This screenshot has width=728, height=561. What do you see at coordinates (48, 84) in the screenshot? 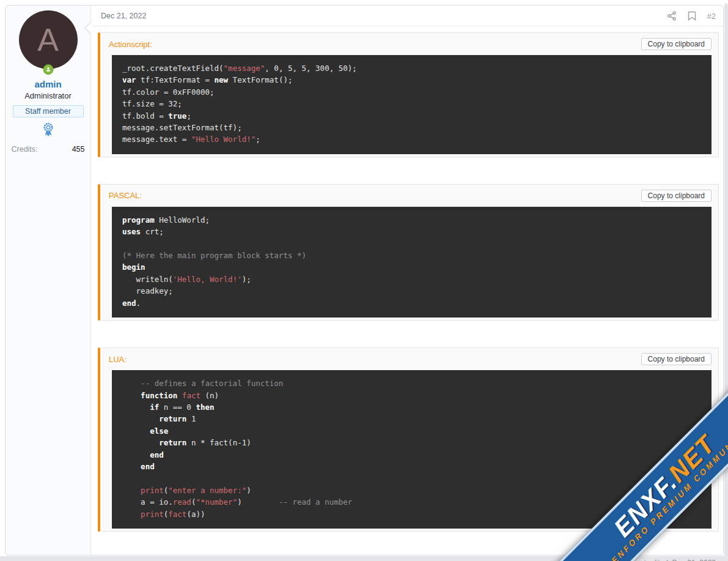
I see `username-link: admin` at bounding box center [48, 84].